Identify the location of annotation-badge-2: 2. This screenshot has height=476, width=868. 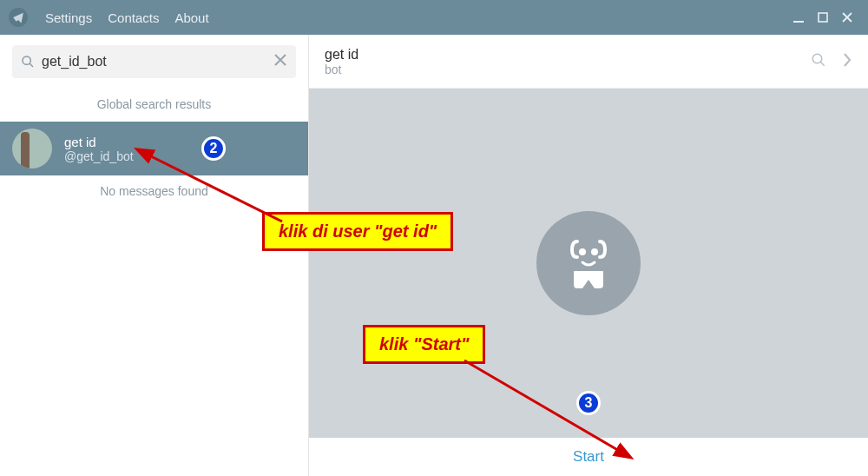
(214, 149).